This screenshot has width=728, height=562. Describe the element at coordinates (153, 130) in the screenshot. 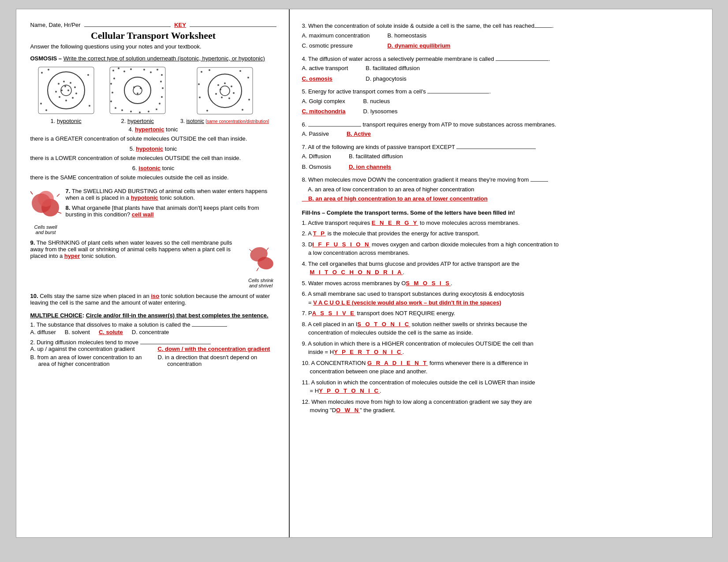

I see `q4: 4. hypertonic tonic` at that location.